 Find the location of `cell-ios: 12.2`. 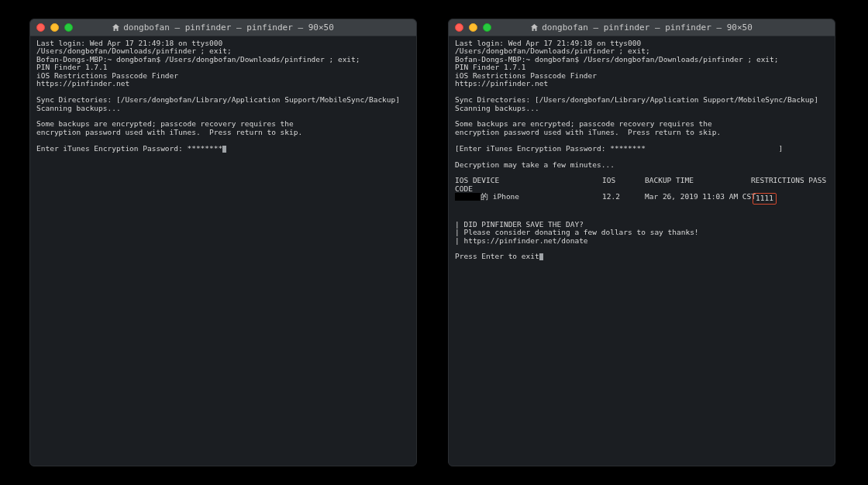

cell-ios: 12.2 is located at coordinates (623, 198).